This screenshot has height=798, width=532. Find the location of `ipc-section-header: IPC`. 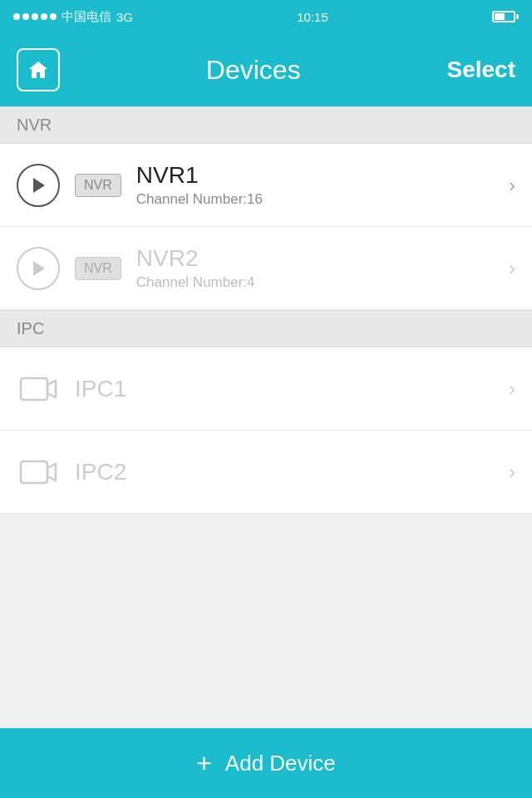

ipc-section-header: IPC is located at coordinates (266, 329).